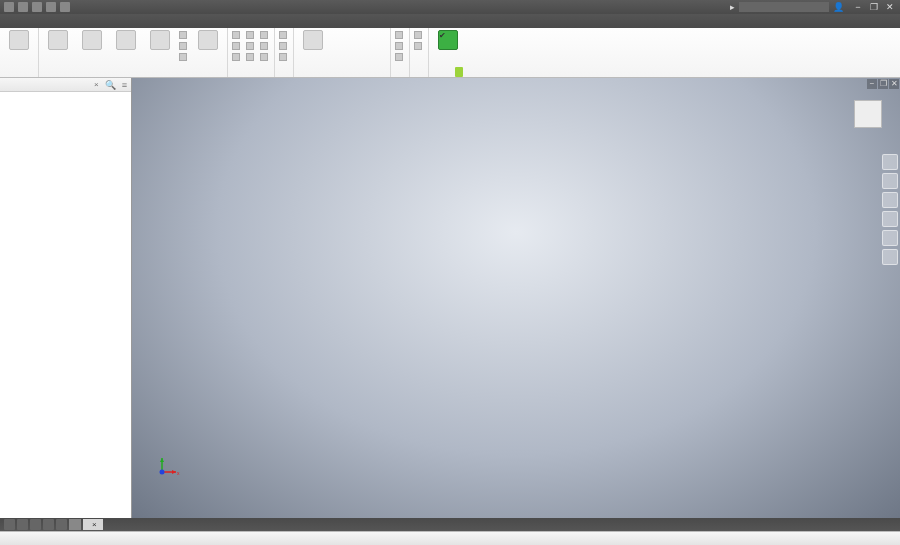  What do you see at coordinates (419, 46) in the screenshot?
I see `show-format-button` at bounding box center [419, 46].